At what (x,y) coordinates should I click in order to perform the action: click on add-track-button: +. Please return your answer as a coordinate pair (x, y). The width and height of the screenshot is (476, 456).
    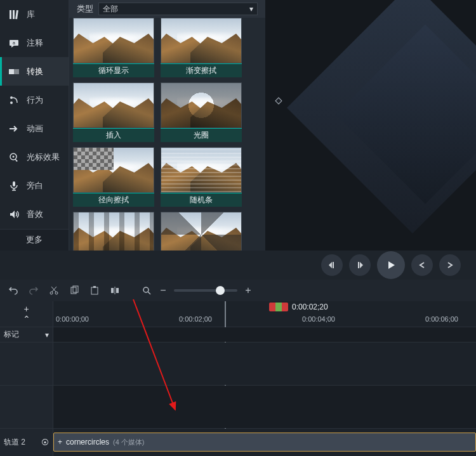
    Looking at the image, I should click on (26, 309).